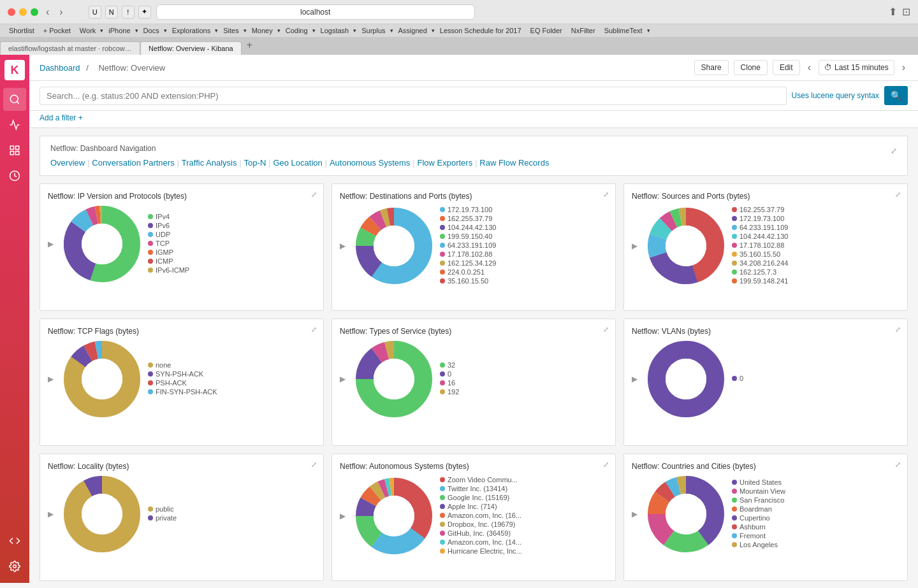 The height and width of the screenshot is (588, 918). Describe the element at coordinates (23, 12) in the screenshot. I see `minimize-button` at that location.